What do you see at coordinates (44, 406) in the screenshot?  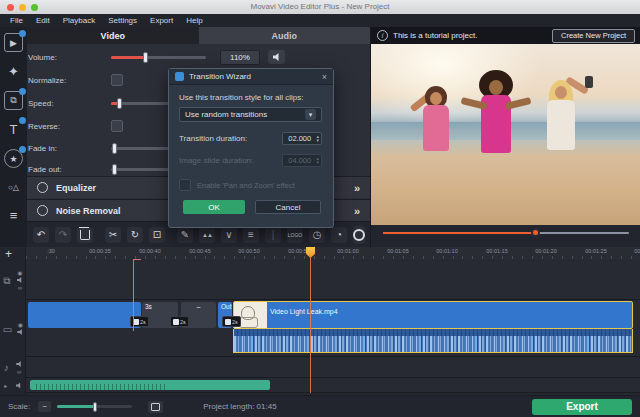 I see `zoom-out-button: −` at bounding box center [44, 406].